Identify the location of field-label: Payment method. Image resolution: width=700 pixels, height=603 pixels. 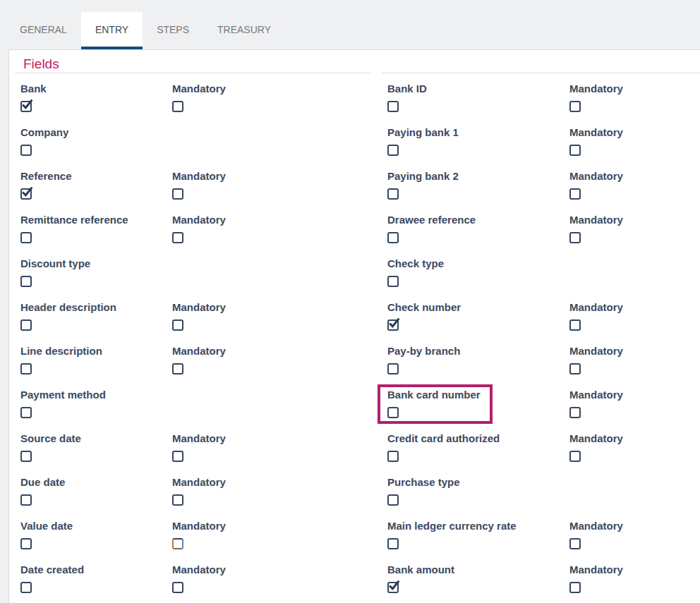
(96, 395).